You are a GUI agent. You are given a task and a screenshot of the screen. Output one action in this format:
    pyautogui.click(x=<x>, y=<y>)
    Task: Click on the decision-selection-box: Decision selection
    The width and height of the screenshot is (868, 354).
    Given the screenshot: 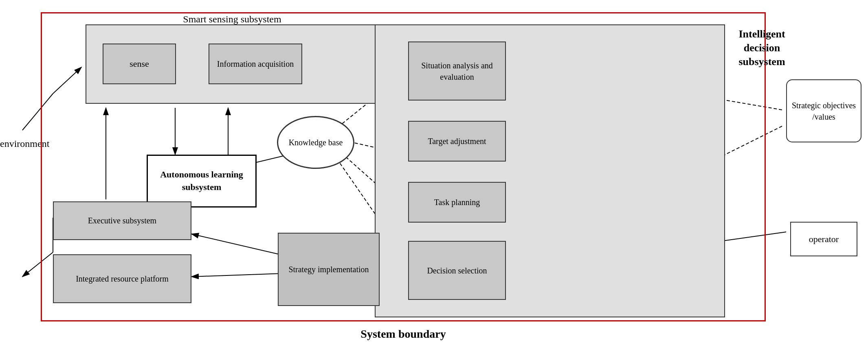 What is the action you would take?
    pyautogui.click(x=457, y=270)
    